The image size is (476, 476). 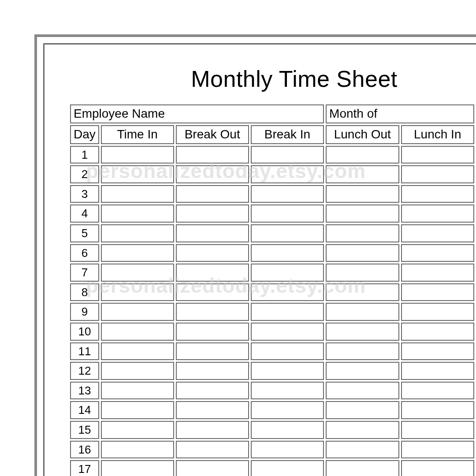 I want to click on table-row: 1, so click(x=272, y=155).